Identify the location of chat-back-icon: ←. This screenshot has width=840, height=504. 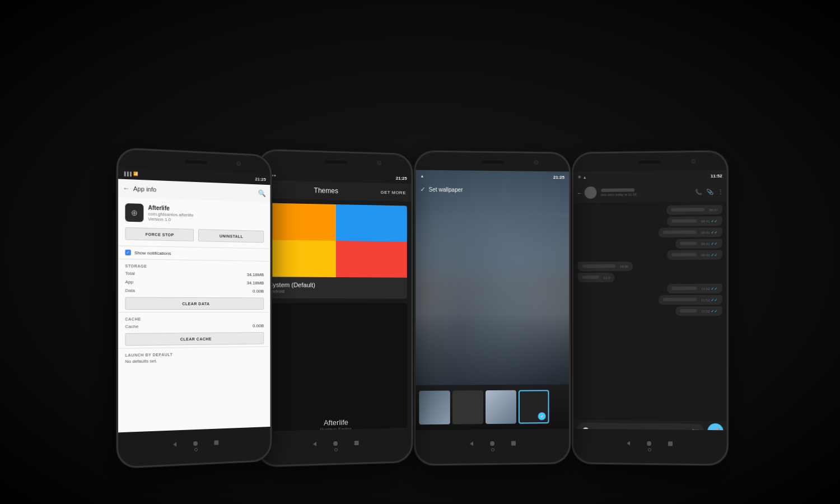
(580, 193).